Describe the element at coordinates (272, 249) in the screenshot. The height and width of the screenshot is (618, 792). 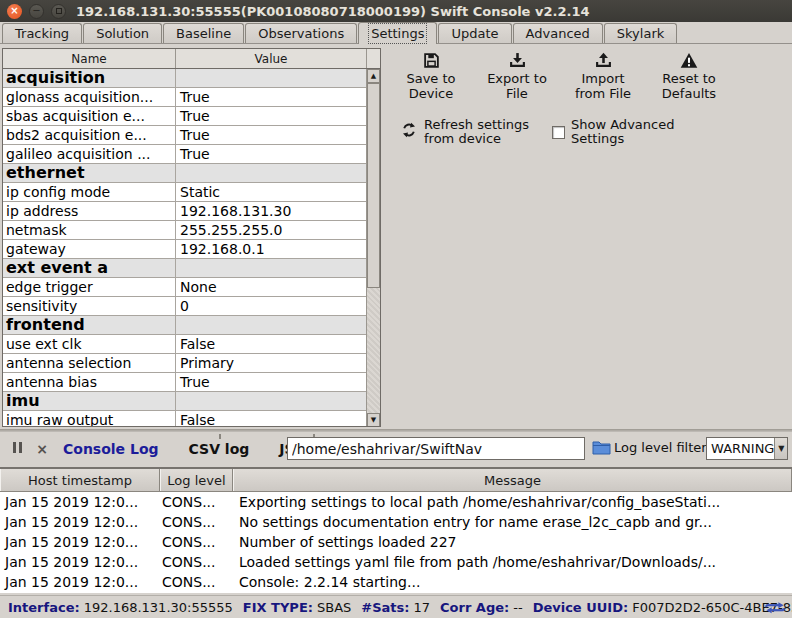
I see `setting-value: 192.168.0.1` at that location.